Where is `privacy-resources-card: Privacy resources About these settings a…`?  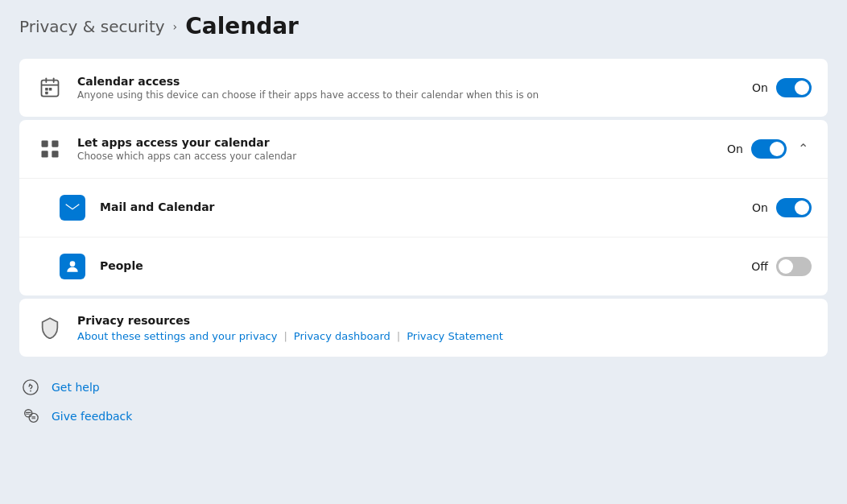
privacy-resources-card: Privacy resources About these settings a… is located at coordinates (424, 328).